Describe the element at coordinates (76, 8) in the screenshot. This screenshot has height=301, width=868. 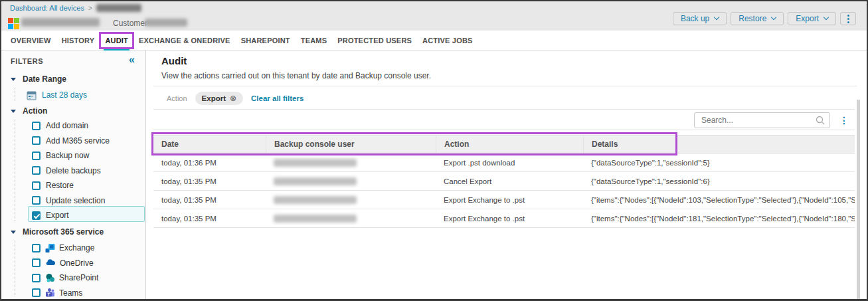
I see `breadcrumb: Dashboard: All devices >` at that location.